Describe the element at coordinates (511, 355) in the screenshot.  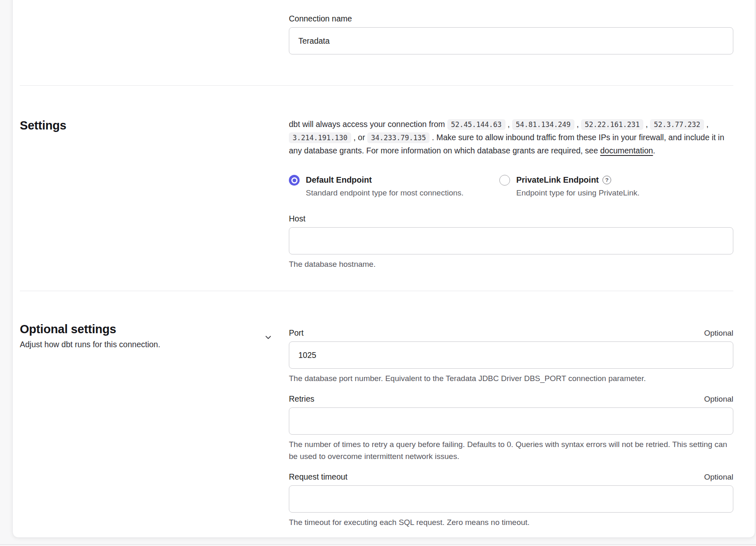
I see `port-input` at that location.